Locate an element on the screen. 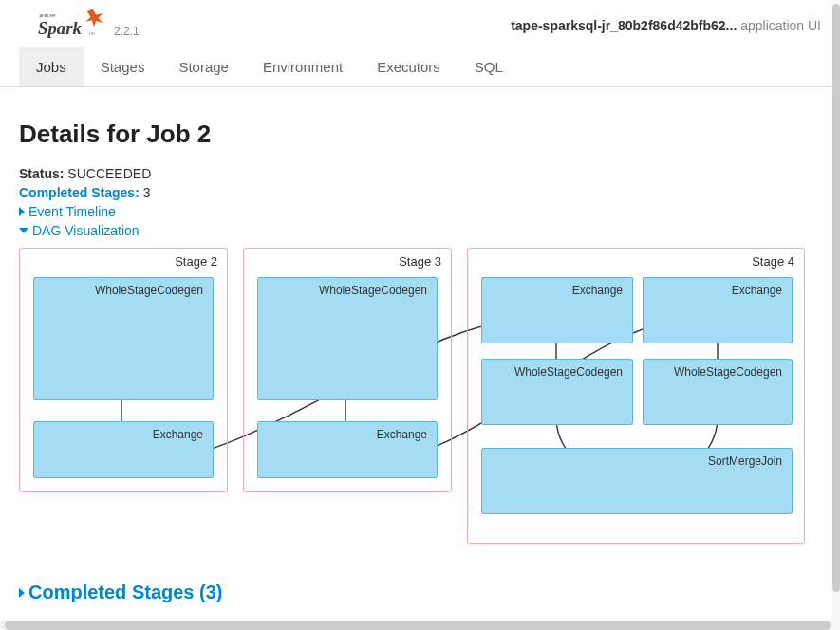 Image resolution: width=840 pixels, height=630 pixels. completed-stages-value: 3 is located at coordinates (147, 193).